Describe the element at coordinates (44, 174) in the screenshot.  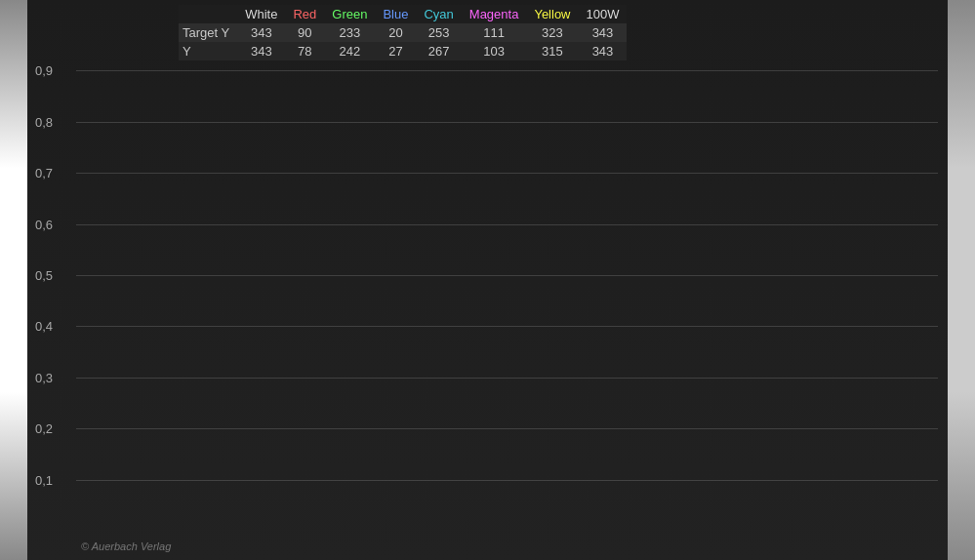
I see `y-axis-label: 0,7` at that location.